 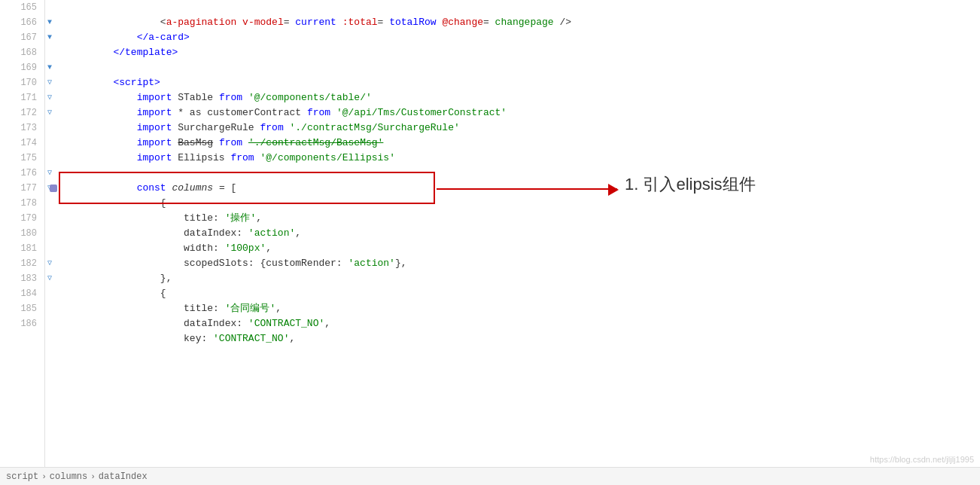 I want to click on line-numbers: 165 166 167 168 169 170 171 172 173 174 …, so click(x=23, y=233).